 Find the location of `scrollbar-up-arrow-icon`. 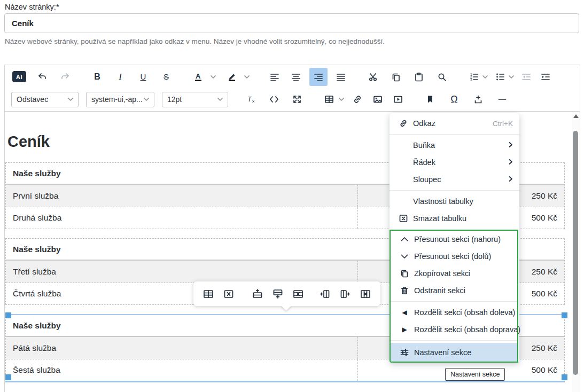

scrollbar-up-arrow-icon is located at coordinates (576, 116).